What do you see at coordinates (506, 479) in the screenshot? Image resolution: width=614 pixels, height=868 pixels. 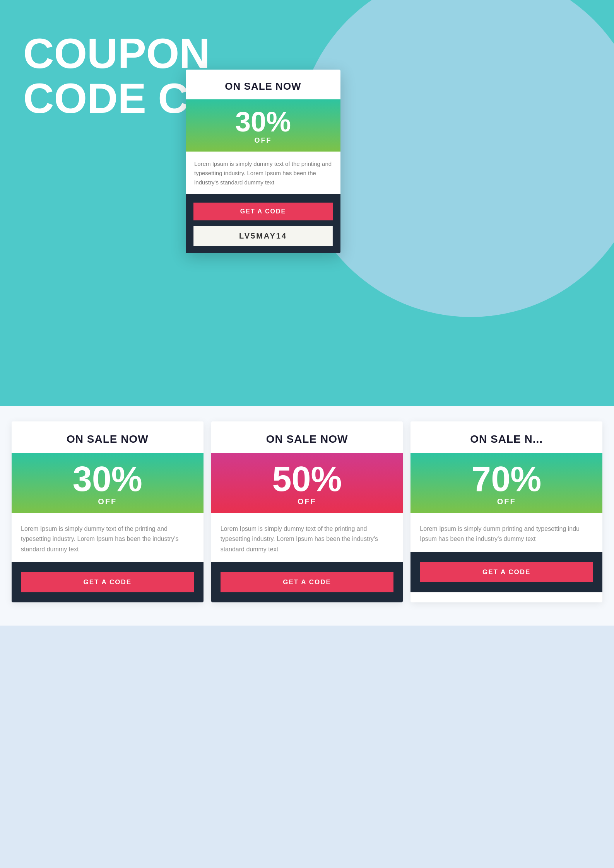 I see `card-3-discount-percent: 70%` at bounding box center [506, 479].